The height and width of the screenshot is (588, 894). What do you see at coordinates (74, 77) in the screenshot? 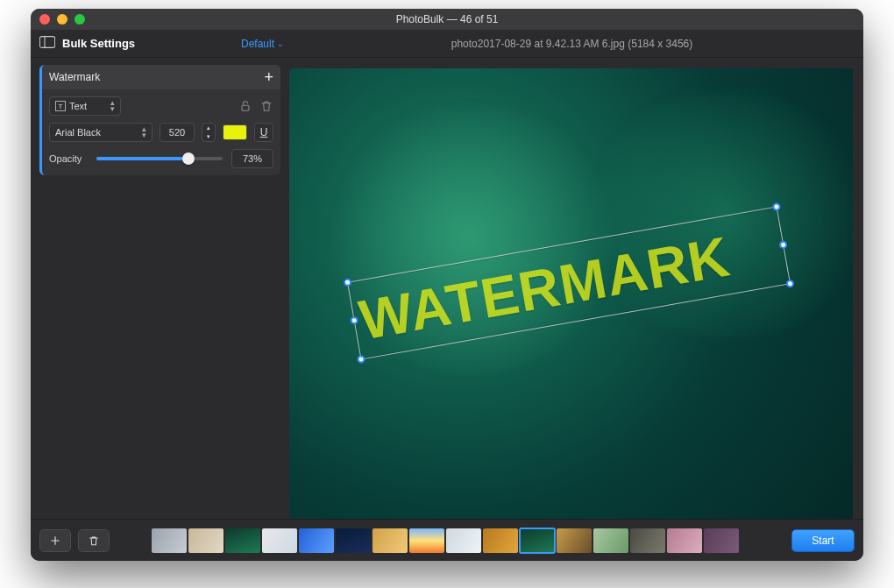
I see `watermark-section-title: Watermark` at bounding box center [74, 77].